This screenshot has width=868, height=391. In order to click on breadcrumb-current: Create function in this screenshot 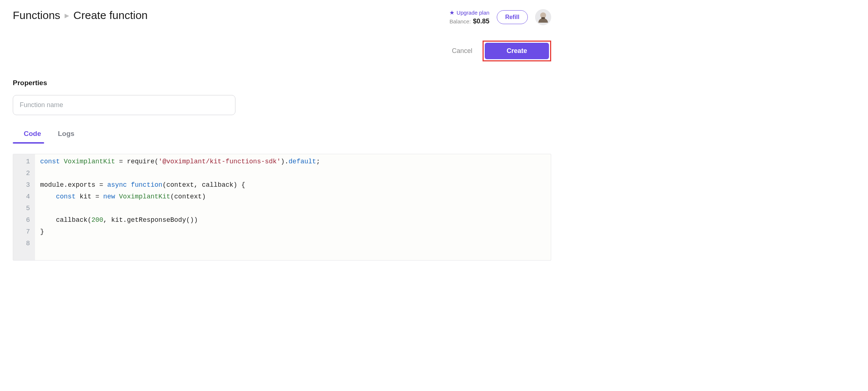, I will do `click(110, 15)`.